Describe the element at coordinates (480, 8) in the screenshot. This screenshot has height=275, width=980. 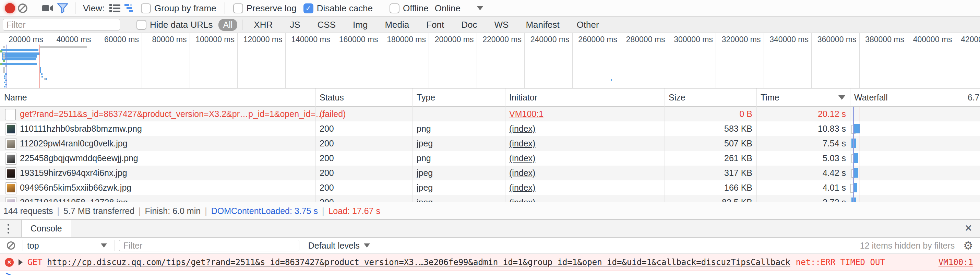
I see `throttling-dropdown-arrow-icon` at that location.